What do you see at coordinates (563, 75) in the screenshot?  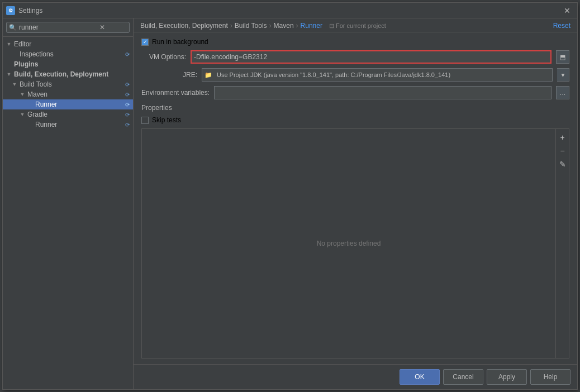 I see `jre-dropdown-button: ▼` at bounding box center [563, 75].